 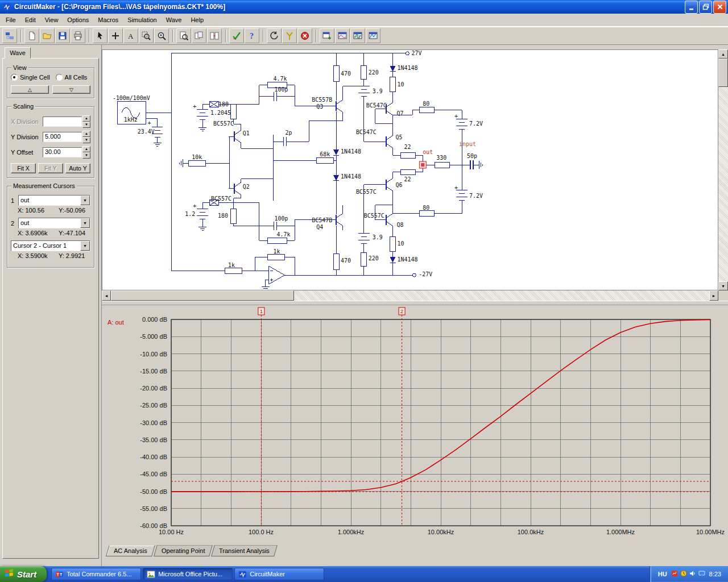 I want to click on parts-browser-button, so click(x=10, y=36).